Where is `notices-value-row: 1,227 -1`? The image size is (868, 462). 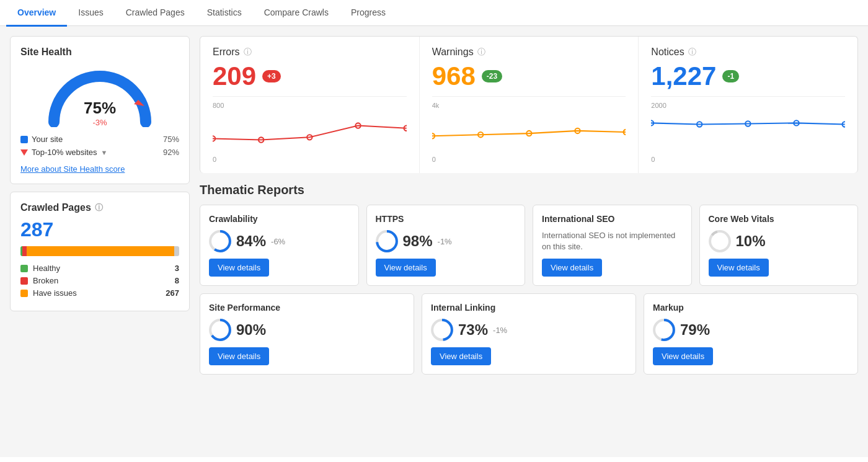 notices-value-row: 1,227 -1 is located at coordinates (748, 76).